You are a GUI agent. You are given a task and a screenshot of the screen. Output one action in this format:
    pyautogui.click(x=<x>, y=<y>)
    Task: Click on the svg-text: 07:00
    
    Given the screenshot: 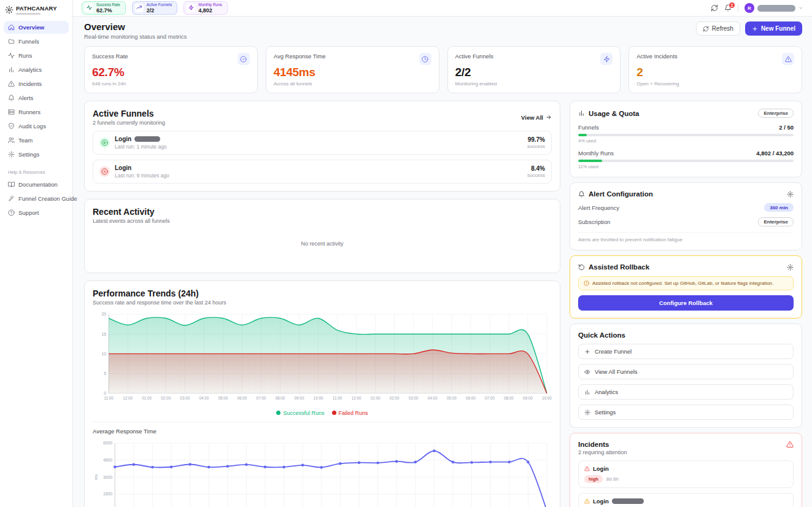 What is the action you would take?
    pyautogui.click(x=261, y=398)
    